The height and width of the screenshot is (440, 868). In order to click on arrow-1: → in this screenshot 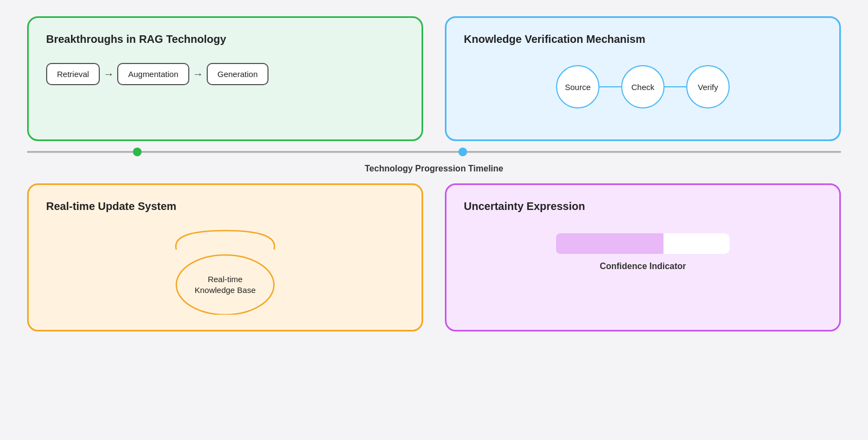, I will do `click(108, 74)`.